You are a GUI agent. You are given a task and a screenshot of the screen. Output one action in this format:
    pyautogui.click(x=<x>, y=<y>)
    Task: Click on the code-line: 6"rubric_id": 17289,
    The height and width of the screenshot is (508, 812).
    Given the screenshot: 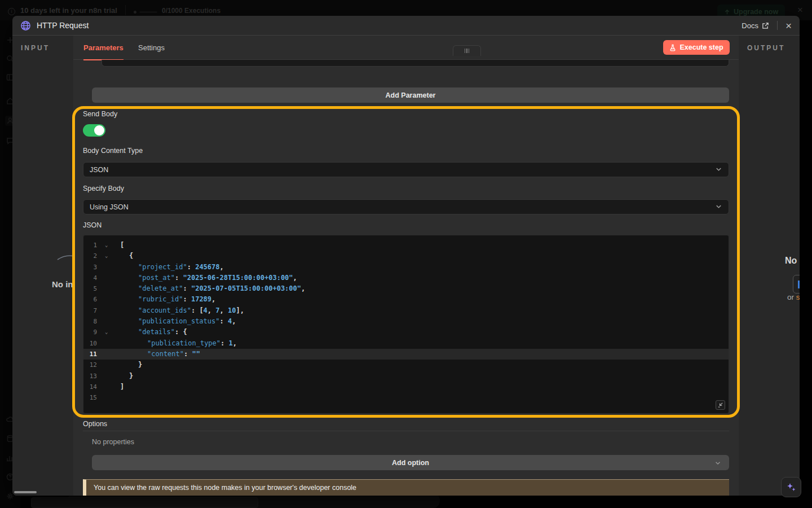 What is the action you would take?
    pyautogui.click(x=406, y=299)
    